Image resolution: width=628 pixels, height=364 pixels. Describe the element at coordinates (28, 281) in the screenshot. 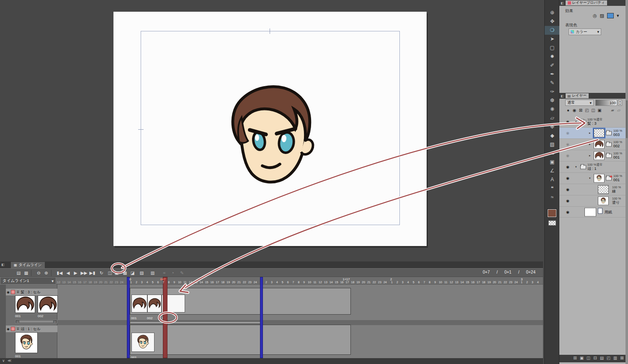

I see `timeline-selector-dropdown: タイムライン1 ▾` at that location.